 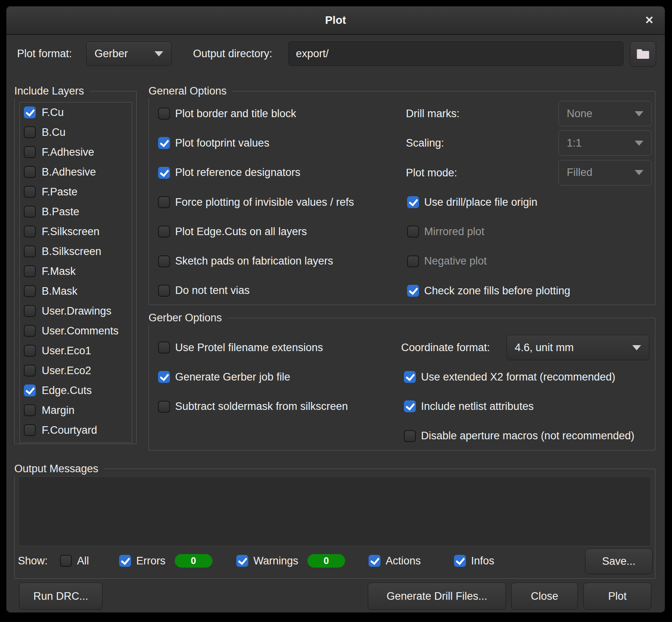 What do you see at coordinates (212, 291) in the screenshot?
I see `option-label: Do not tent vias` at bounding box center [212, 291].